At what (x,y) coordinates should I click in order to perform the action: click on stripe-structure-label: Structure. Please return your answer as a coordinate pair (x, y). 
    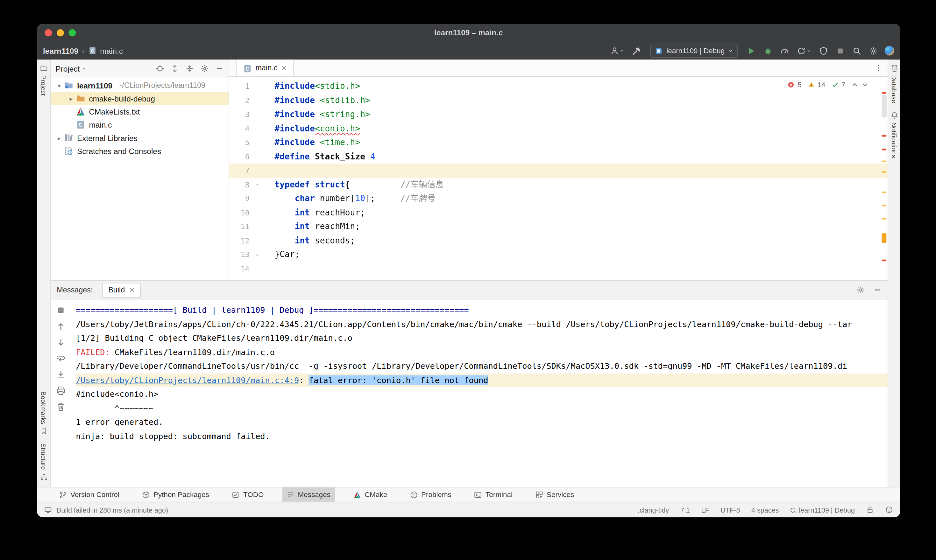
    Looking at the image, I should click on (44, 457).